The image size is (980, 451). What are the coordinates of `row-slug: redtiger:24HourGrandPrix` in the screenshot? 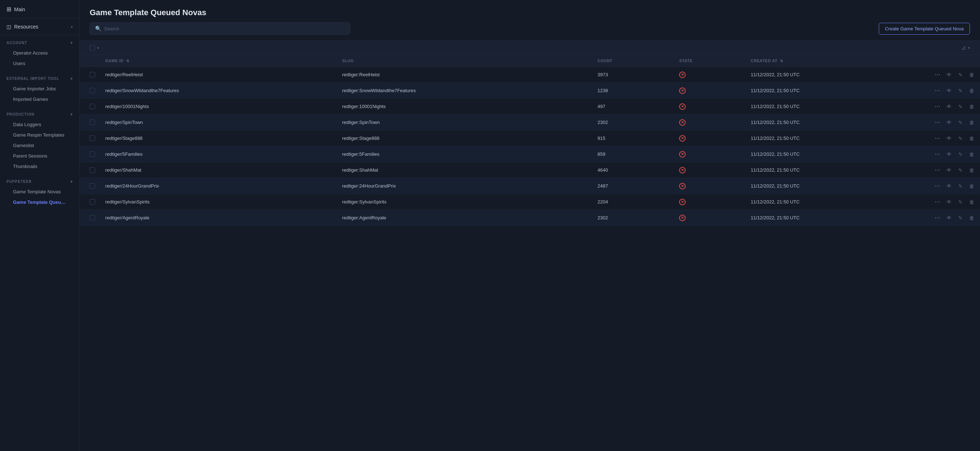 It's located at (465, 186).